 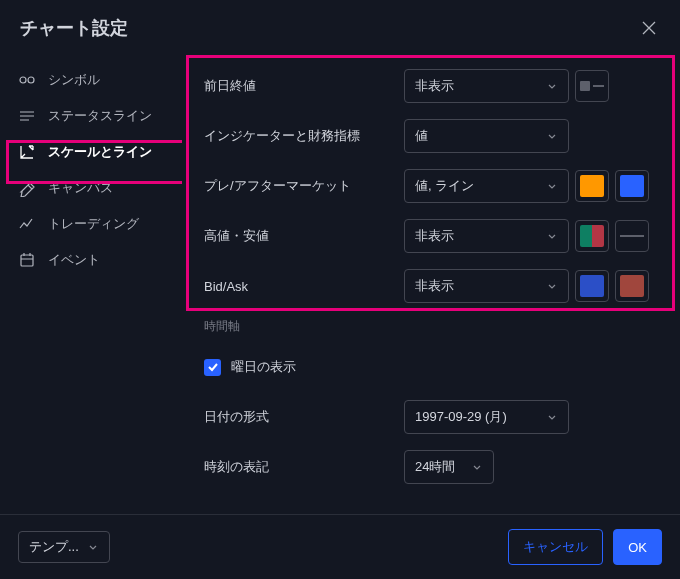 I want to click on cancel-button: キャンセル, so click(x=556, y=547).